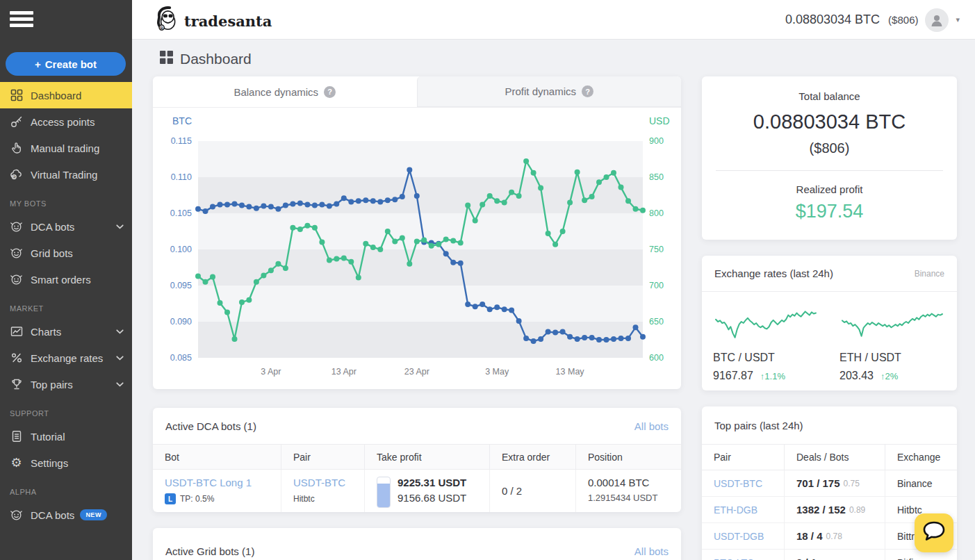  What do you see at coordinates (830, 211) in the screenshot?
I see `realized-profit-value: $197.54` at bounding box center [830, 211].